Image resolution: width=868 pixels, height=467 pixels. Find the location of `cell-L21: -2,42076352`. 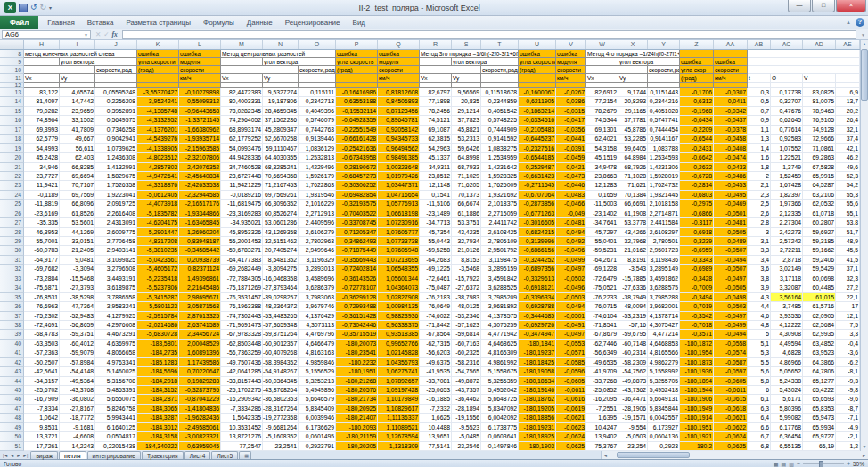

cell-L21: -2,42076352 is located at coordinates (200, 168).